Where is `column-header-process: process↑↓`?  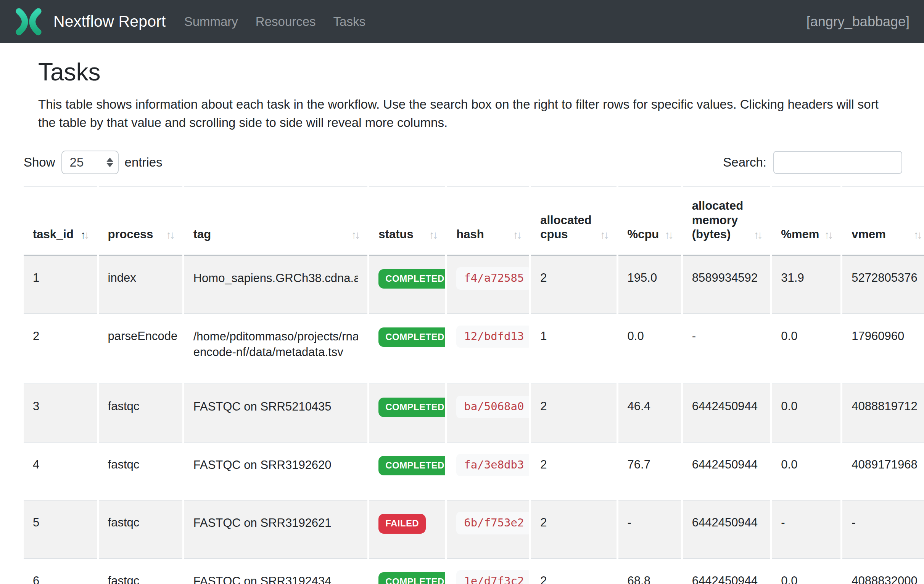
column-header-process: process↑↓ is located at coordinates (140, 221).